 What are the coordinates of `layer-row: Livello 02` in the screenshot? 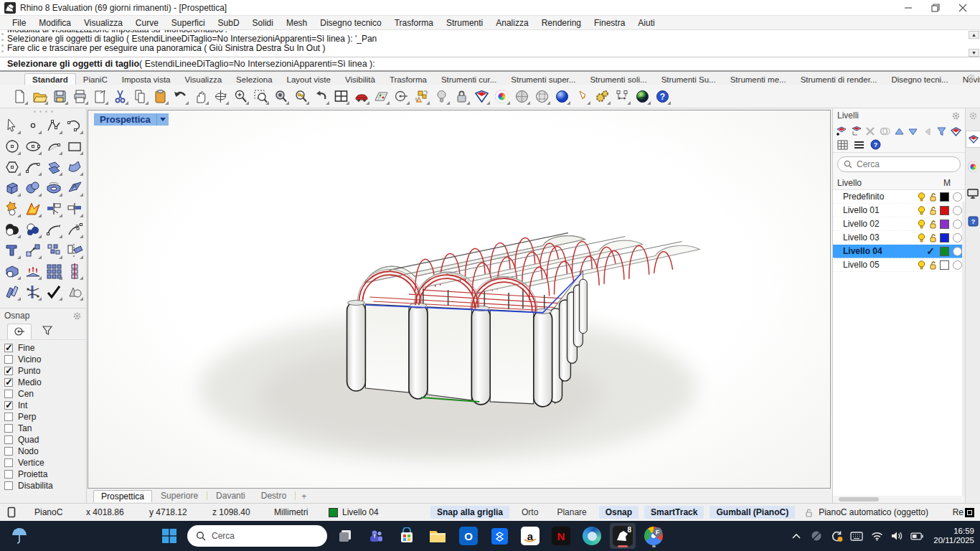 It's located at (899, 224).